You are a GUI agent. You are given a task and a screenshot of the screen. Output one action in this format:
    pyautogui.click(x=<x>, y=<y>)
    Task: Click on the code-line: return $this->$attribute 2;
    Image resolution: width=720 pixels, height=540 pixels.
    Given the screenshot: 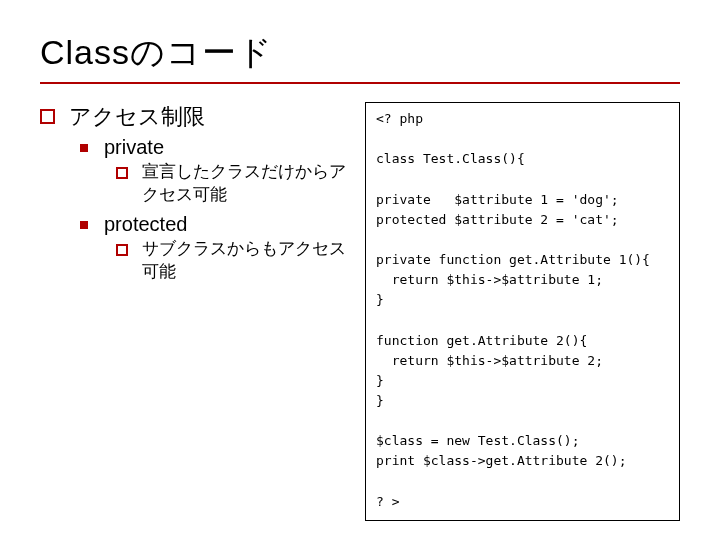 What is the action you would take?
    pyautogui.click(x=490, y=360)
    